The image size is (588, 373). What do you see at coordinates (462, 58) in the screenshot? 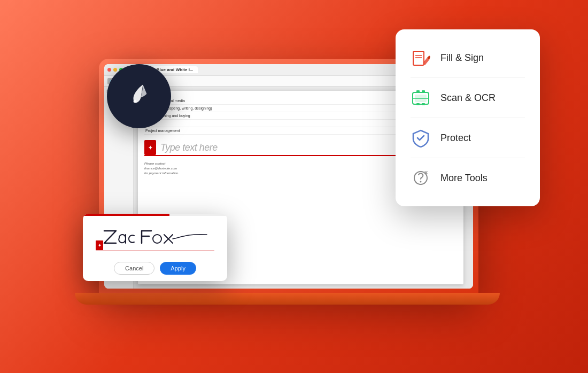
I see `fill-sign-label: Fill & Sign` at bounding box center [462, 58].